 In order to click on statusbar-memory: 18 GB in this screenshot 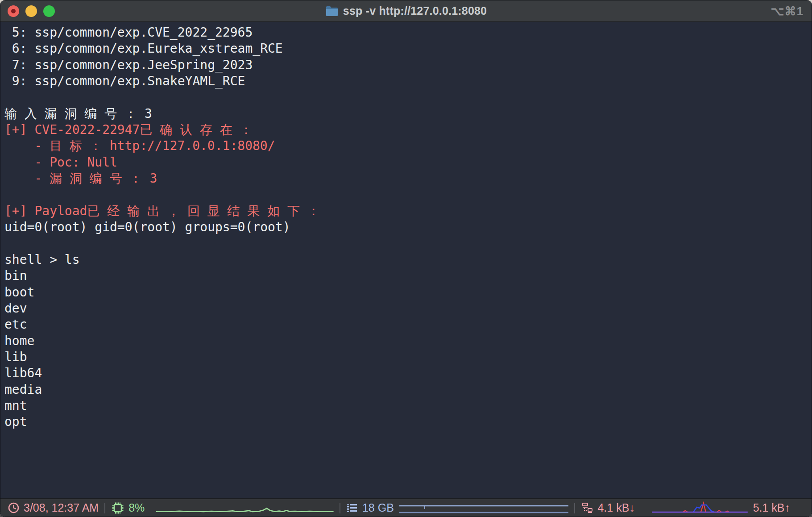, I will do `click(370, 508)`.